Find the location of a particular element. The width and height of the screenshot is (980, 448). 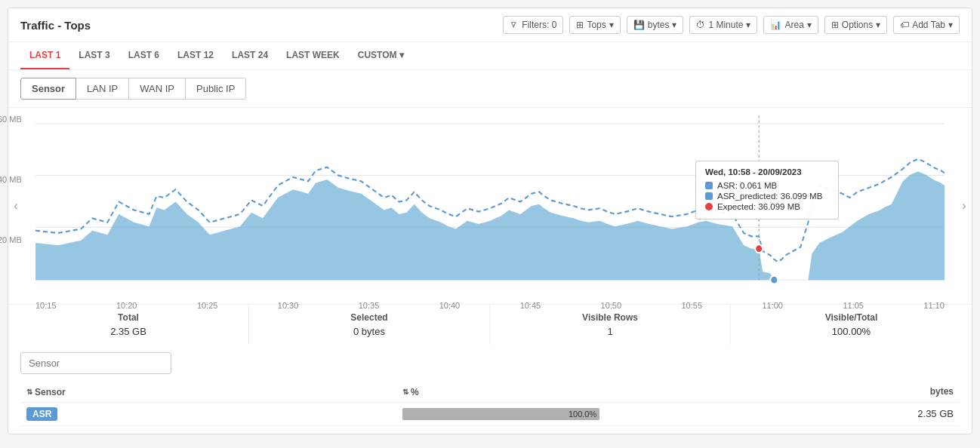

time-tabs: LAST 1 LAST 3 LAST 6 LAST 12 LAST 24 LAS… is located at coordinates (490, 56).